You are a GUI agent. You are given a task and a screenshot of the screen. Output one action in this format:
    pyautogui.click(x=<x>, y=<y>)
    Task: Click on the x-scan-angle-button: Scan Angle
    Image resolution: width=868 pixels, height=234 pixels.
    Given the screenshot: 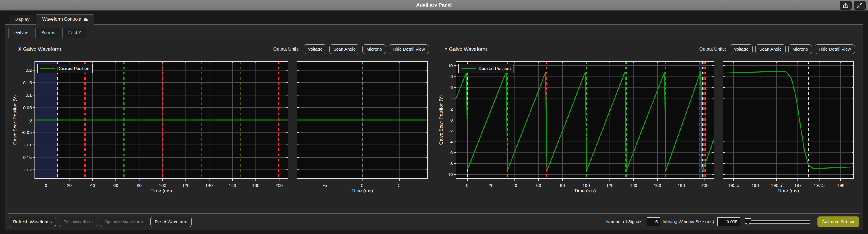 What is the action you would take?
    pyautogui.click(x=344, y=49)
    